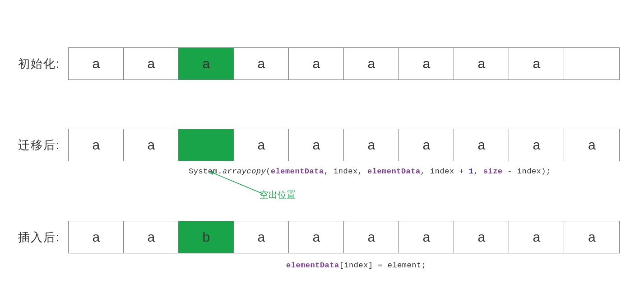  I want to click on code-token: , index,, so click(346, 172).